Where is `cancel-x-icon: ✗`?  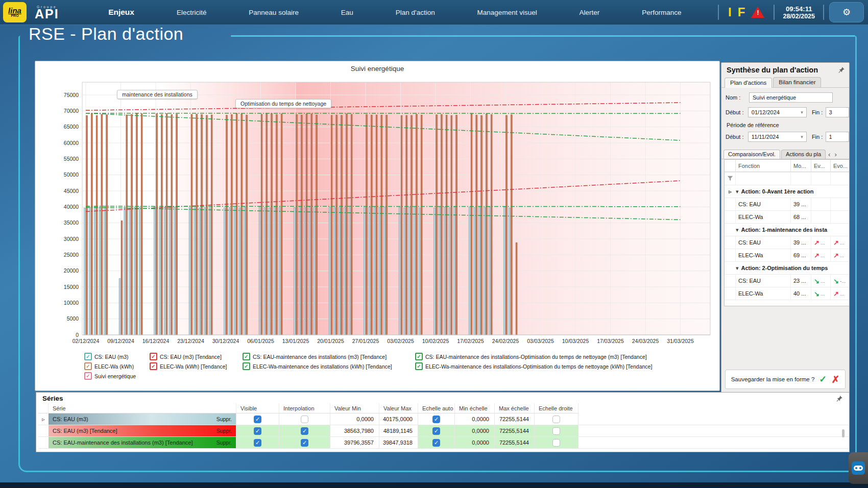 cancel-x-icon: ✗ is located at coordinates (835, 380).